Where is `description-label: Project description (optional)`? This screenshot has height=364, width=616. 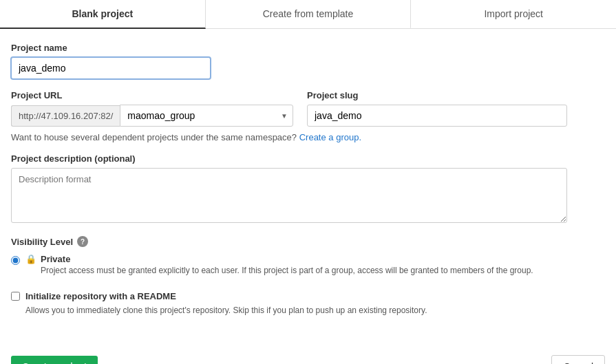
description-label: Project description (optional) is located at coordinates (289, 158).